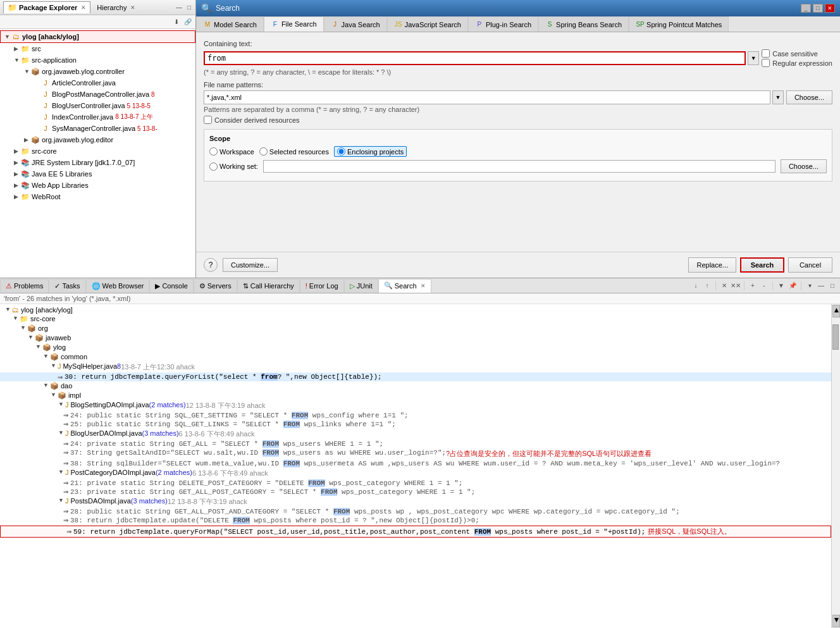  What do you see at coordinates (294, 152) in the screenshot?
I see `scope-selected: Selected resources` at bounding box center [294, 152].